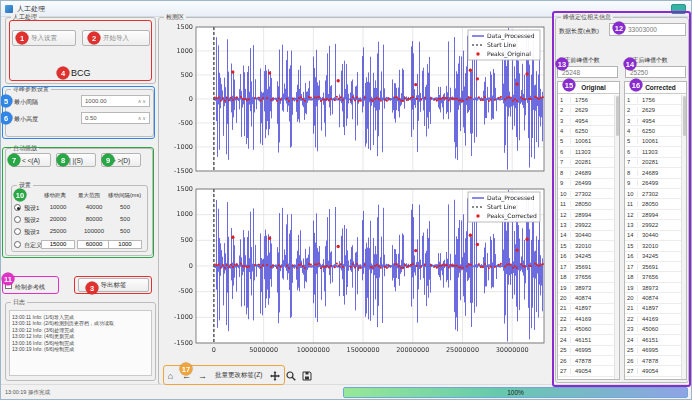 This screenshot has height=400, width=692. What do you see at coordinates (121, 160) in the screenshot?
I see `step-right-button: > >(D)` at bounding box center [121, 160].